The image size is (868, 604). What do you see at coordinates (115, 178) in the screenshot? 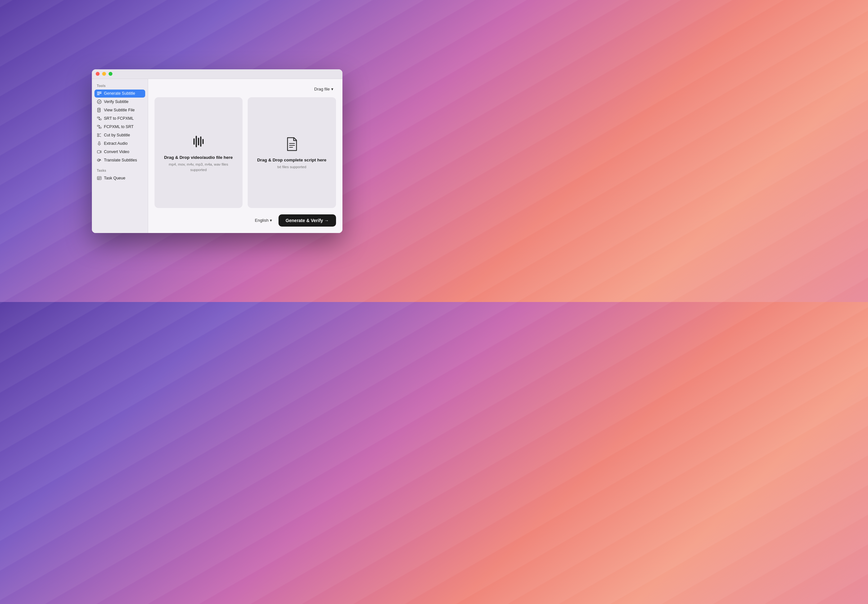
I see `sidebar-item-task-queue-label: Task Queue` at bounding box center [115, 178].